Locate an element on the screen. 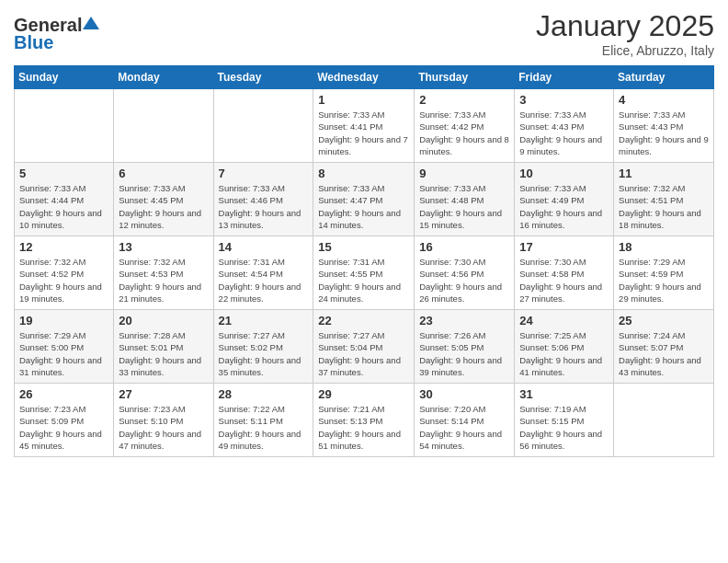 The width and height of the screenshot is (728, 563). day-info: Sunrise: 7:22 AMSunset: 5:11 PMDaylight:… is located at coordinates (264, 427).